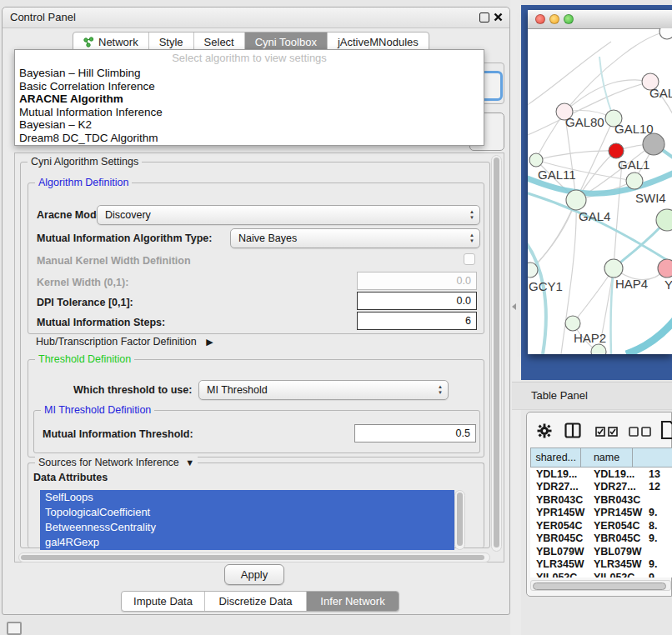 This screenshot has width=672, height=635. What do you see at coordinates (117, 462) in the screenshot?
I see `sources-group-title: Sources for Network Inference ▼` at bounding box center [117, 462].